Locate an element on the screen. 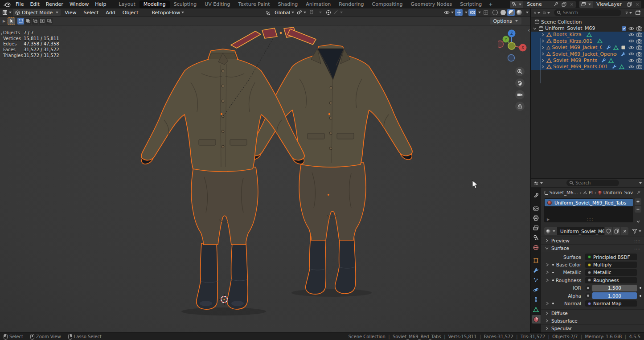 The width and height of the screenshot is (644, 340). roughness-input: Roughness is located at coordinates (611, 281).